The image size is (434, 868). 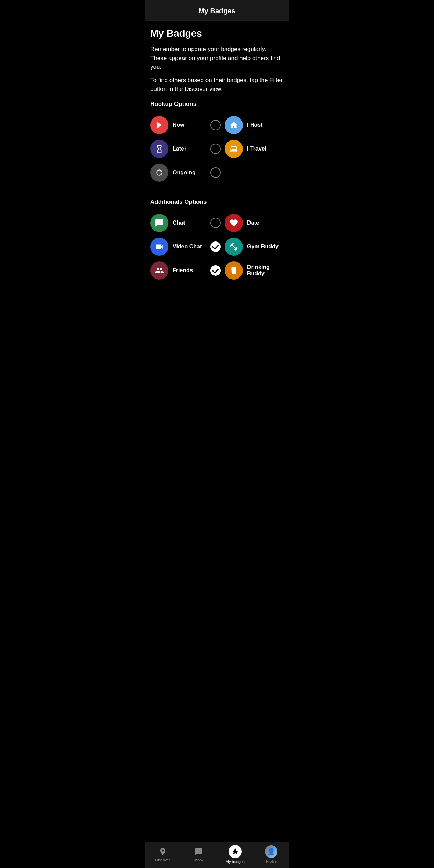 I want to click on option-later: Later, so click(x=180, y=149).